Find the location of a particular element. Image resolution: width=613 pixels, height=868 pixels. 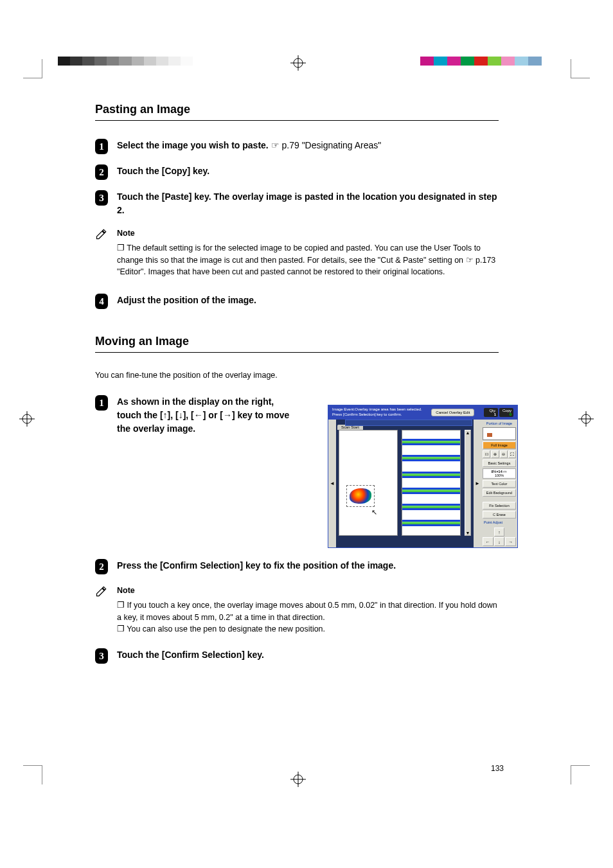

step-1: 1 Select the image you wish to paste. ☞ … is located at coordinates (297, 146).